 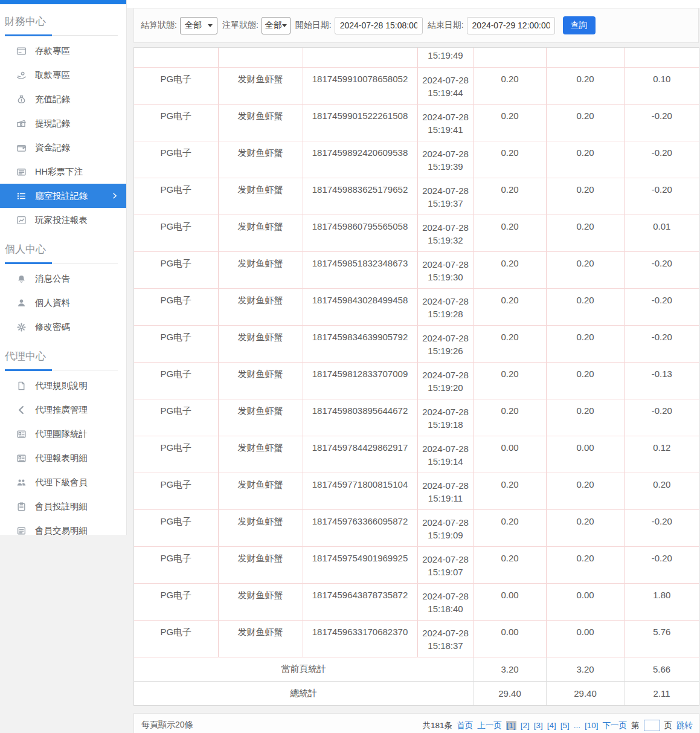 What do you see at coordinates (53, 75) in the screenshot?
I see `sidebar-item-label: 取款專區` at bounding box center [53, 75].